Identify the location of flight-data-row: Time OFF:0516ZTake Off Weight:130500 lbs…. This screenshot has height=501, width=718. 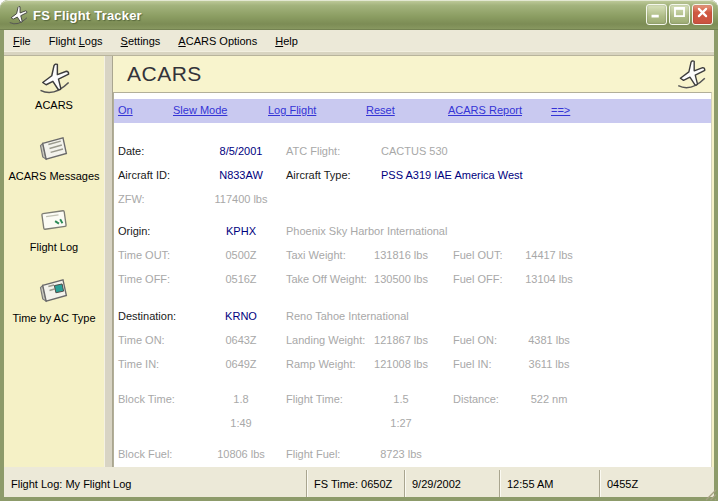
(412, 279).